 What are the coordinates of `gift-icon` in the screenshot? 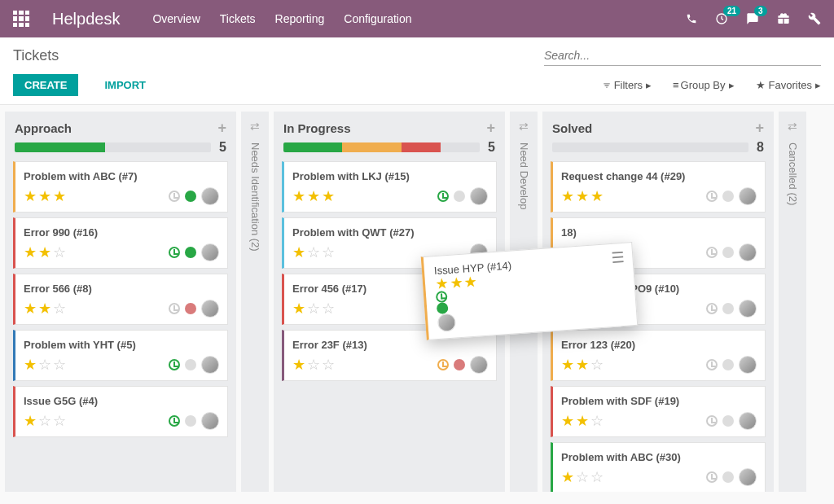 It's located at (784, 19).